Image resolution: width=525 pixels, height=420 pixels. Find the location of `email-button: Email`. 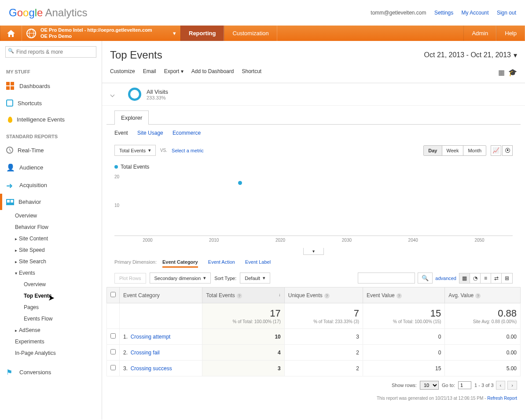

email-button: Email is located at coordinates (150, 72).